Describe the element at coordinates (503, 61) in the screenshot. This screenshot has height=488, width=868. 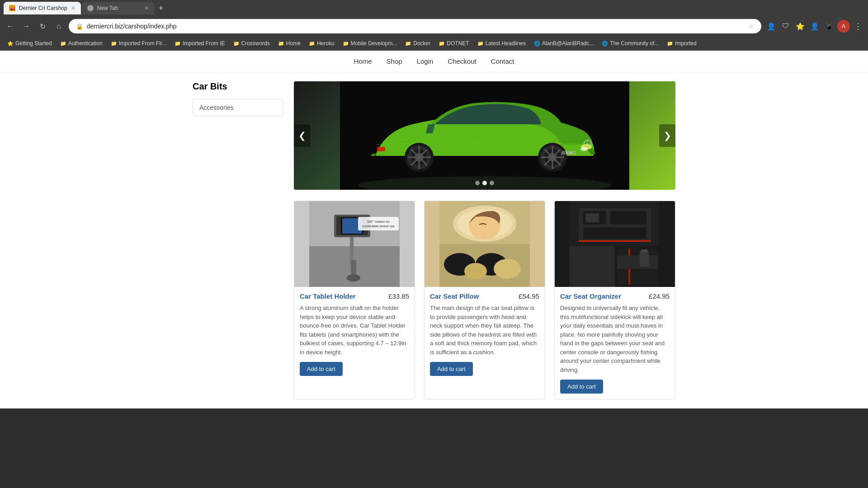
I see `nav-contact: Contact` at that location.